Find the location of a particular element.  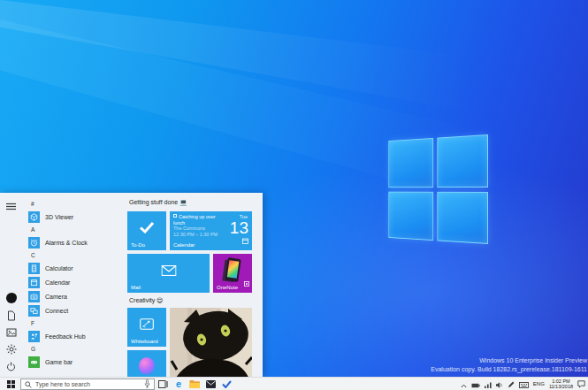

start-button is located at coordinates (11, 384).